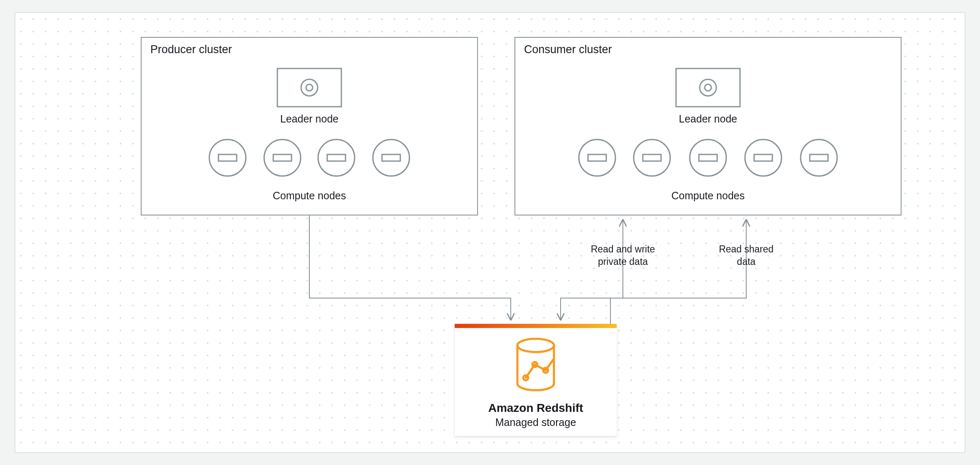 The height and width of the screenshot is (465, 980). Describe the element at coordinates (309, 88) in the screenshot. I see `producer-leader-node` at that location.